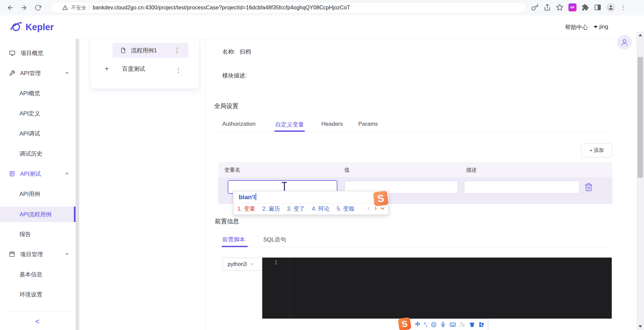  What do you see at coordinates (125, 69) in the screenshot?
I see `tree-item-baidu-test: + 百度测试` at bounding box center [125, 69].